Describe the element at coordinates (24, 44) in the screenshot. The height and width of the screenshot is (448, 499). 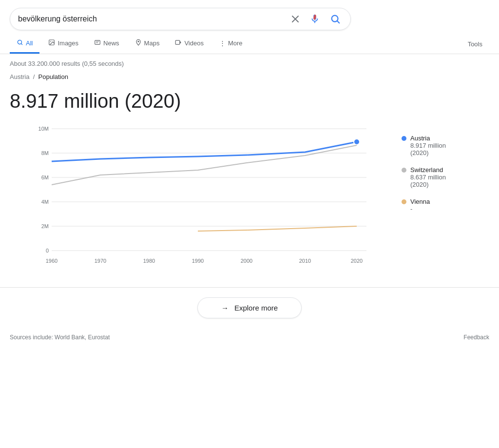
I see `tab-all: All` at that location.